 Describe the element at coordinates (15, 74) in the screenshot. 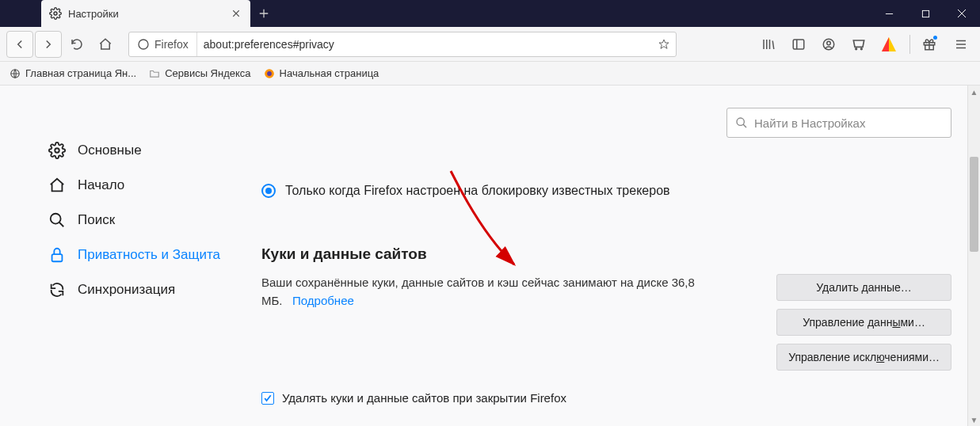

I see `globe-icon` at that location.